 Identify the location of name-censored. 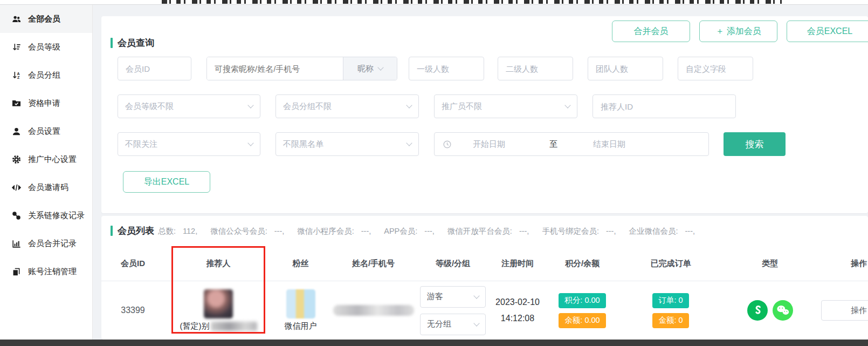
(374, 310).